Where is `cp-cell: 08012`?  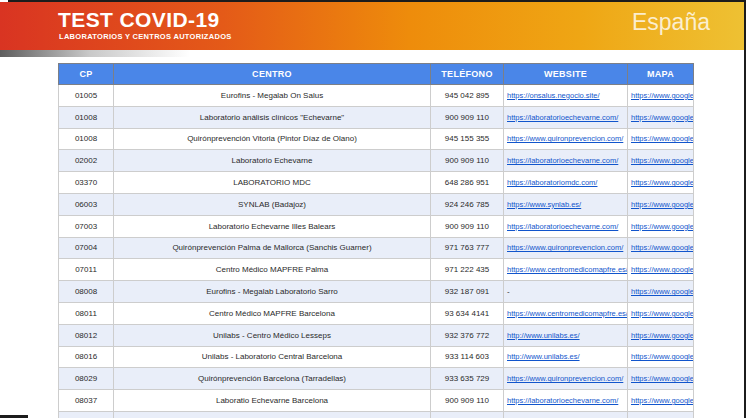
cp-cell: 08012 is located at coordinates (86, 335).